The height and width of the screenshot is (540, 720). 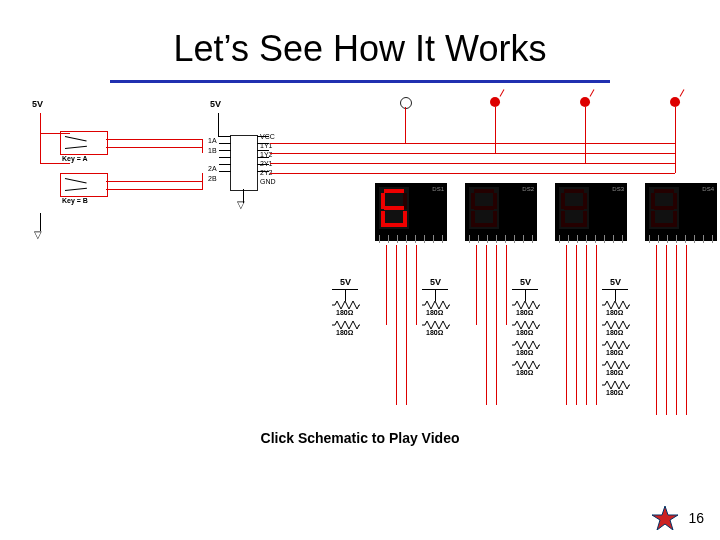 What do you see at coordinates (618, 189) in the screenshot?
I see `display-label: DS3` at bounding box center [618, 189].